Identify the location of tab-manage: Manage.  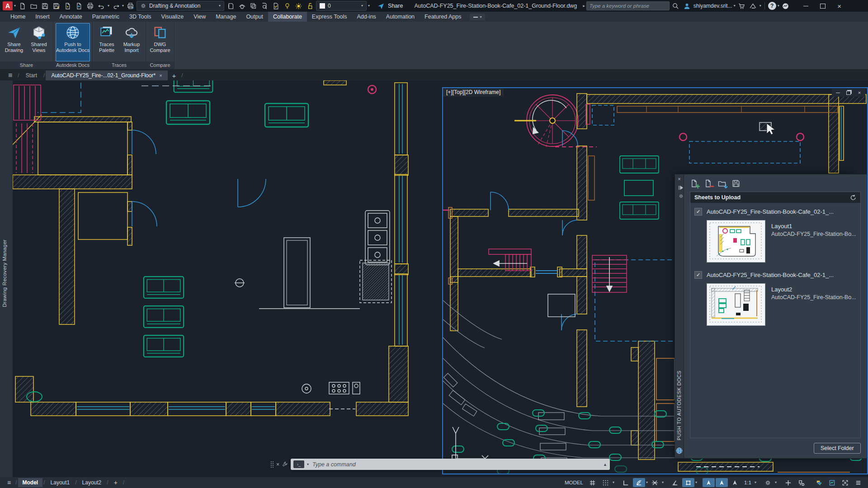
(226, 17).